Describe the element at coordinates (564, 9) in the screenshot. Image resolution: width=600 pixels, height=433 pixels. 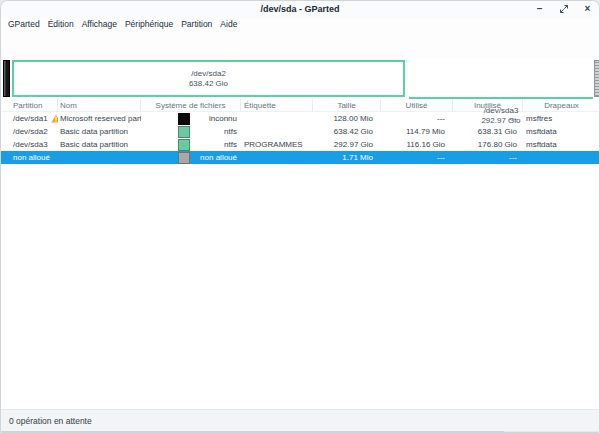
I see `restore-icon` at that location.